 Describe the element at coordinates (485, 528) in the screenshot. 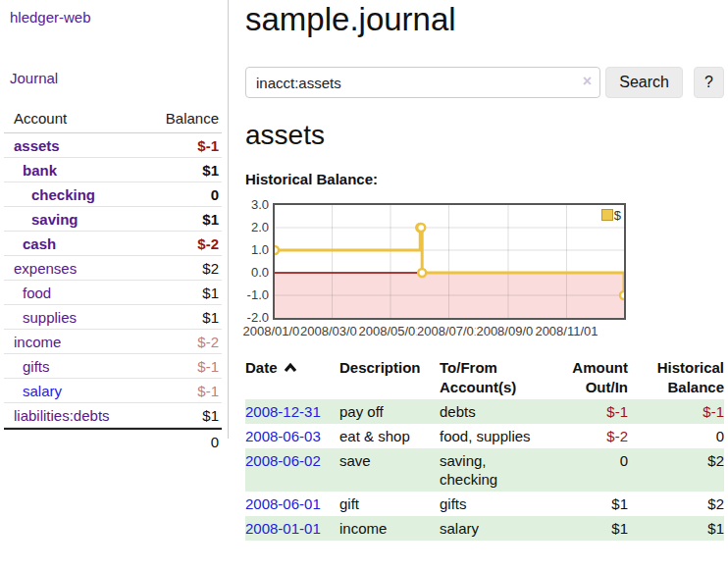

I see `register-row: 2008-01-01incomesalary$1$1` at that location.